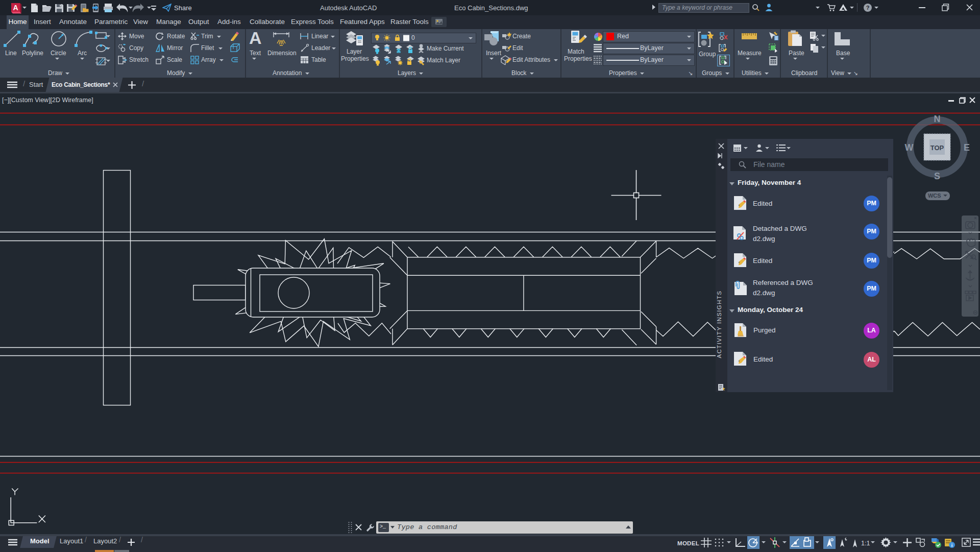  I want to click on svg-text: E, so click(967, 148).